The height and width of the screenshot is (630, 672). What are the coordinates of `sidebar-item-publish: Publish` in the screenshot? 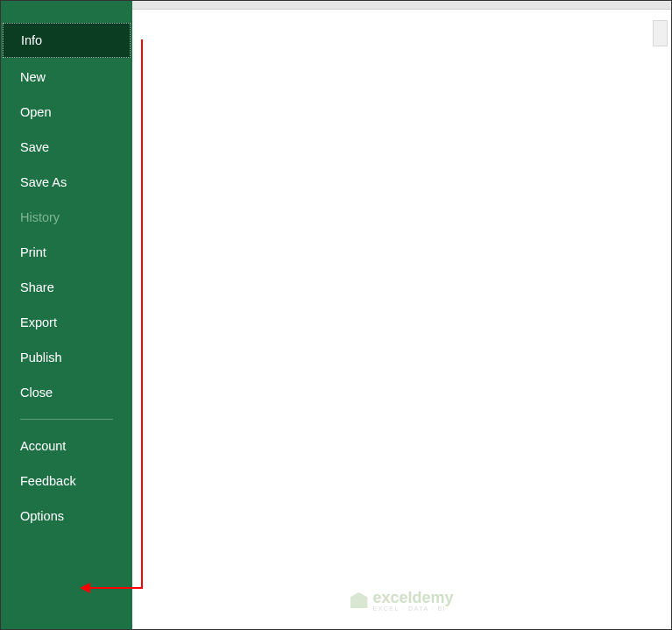 It's located at (67, 357).